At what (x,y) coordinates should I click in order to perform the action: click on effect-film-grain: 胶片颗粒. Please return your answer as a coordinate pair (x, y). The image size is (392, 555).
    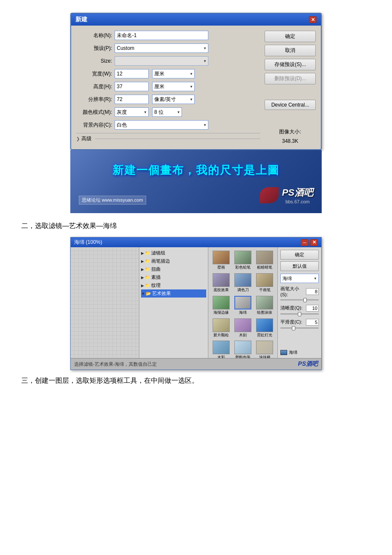
    Looking at the image, I should click on (221, 328).